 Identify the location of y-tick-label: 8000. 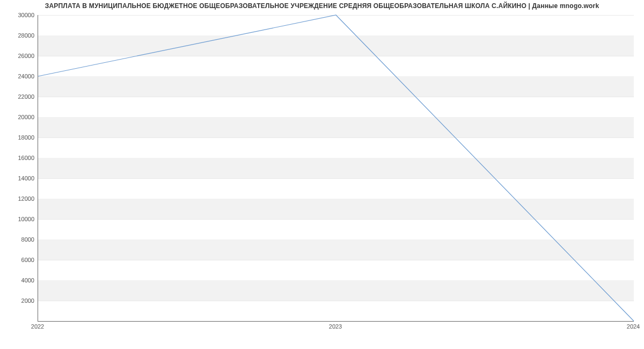
(18, 239).